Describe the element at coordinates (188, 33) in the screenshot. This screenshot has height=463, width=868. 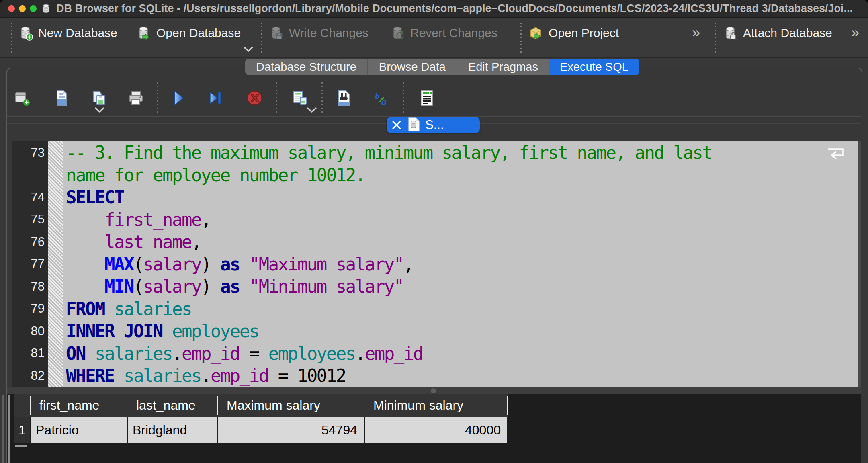
I see `open-database-button: Open Database` at that location.